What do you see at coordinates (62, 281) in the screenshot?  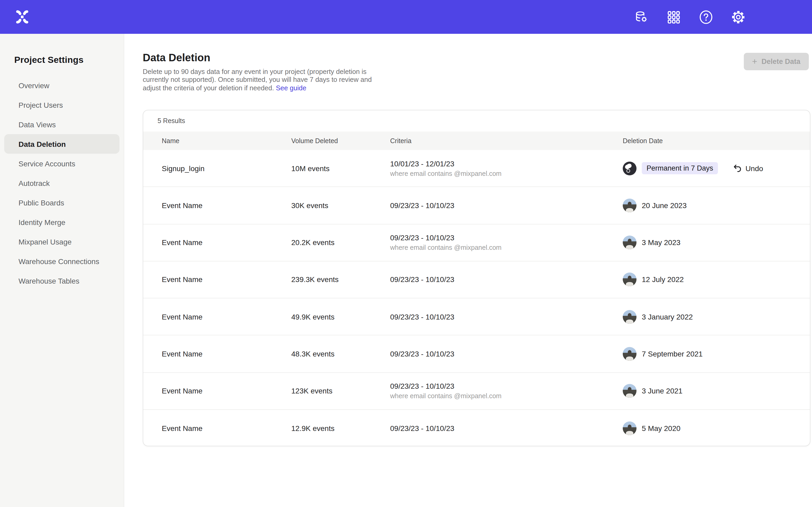 I see `sidebar-item-warehouse-tables: Warehouse Tables` at bounding box center [62, 281].